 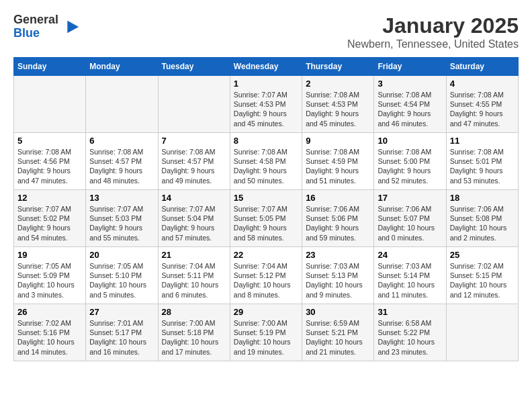 I want to click on calendar-day-cell: 4Sunrise: 7:08 AM Sunset: 4:55 PM Daylig…, so click(x=482, y=105).